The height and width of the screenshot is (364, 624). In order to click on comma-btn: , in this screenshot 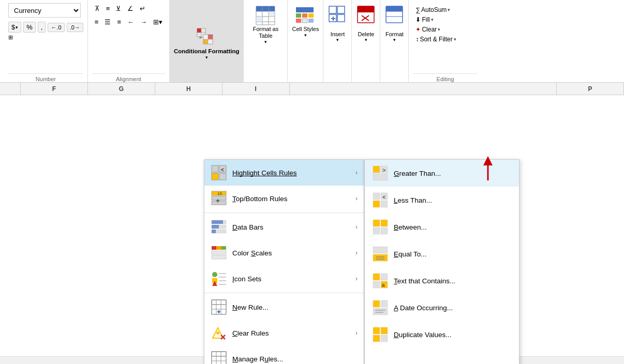, I will do `click(42, 27)`.